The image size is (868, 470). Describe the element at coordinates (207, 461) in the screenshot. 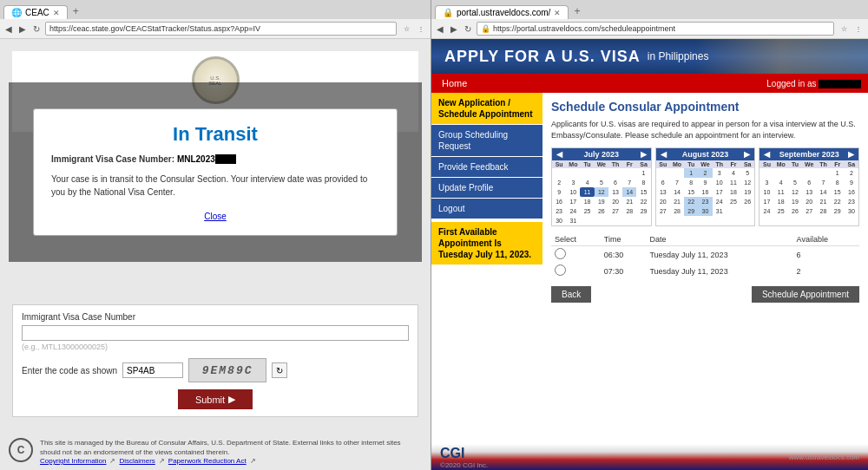

I see `paperwork-link: Paperwork Reduction Act` at that location.